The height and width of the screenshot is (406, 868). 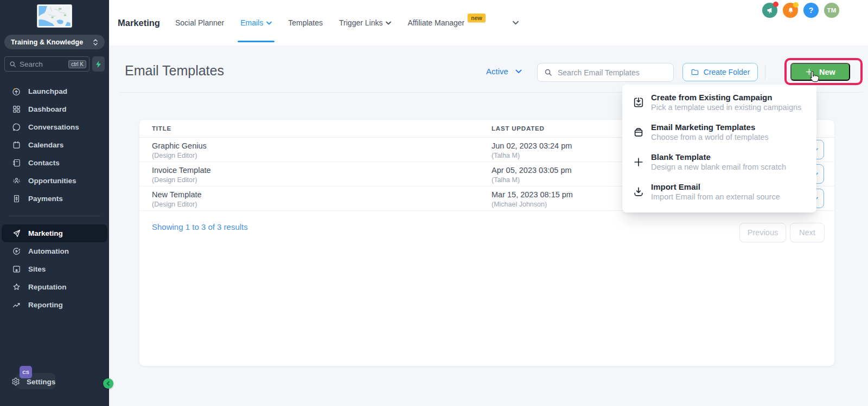 I want to click on workspace-label: Training & Knowledge, so click(x=52, y=42).